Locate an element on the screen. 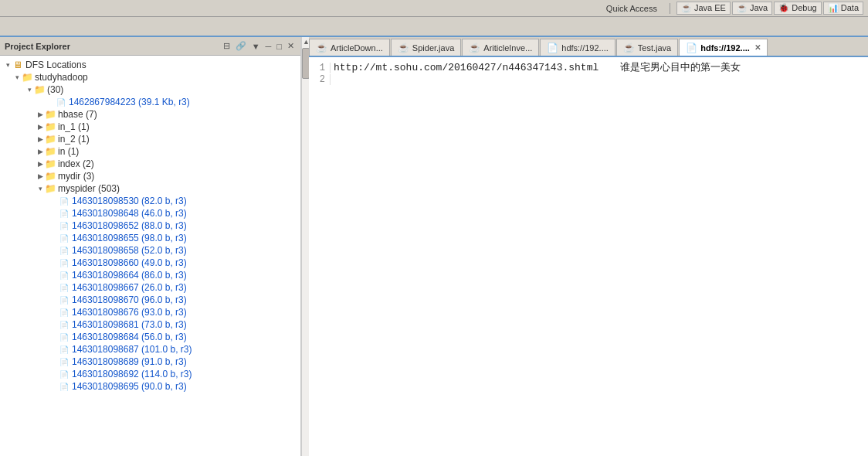 The height and width of the screenshot is (456, 868). perspective-data-btn: 📊 Data is located at coordinates (843, 8).